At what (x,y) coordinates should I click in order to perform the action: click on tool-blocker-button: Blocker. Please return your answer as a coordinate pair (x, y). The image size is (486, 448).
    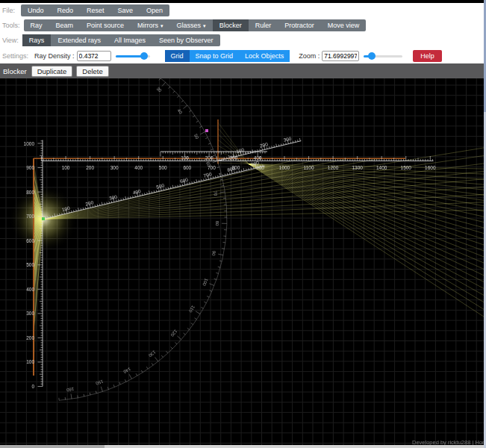
    Looking at the image, I should click on (231, 25).